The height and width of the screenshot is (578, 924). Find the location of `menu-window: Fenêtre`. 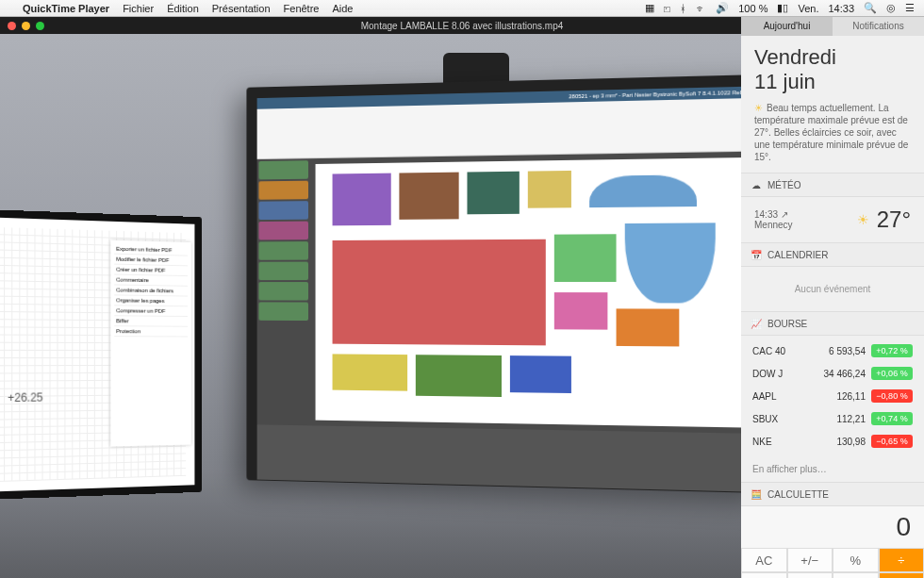

menu-window: Fenêtre is located at coordinates (302, 8).